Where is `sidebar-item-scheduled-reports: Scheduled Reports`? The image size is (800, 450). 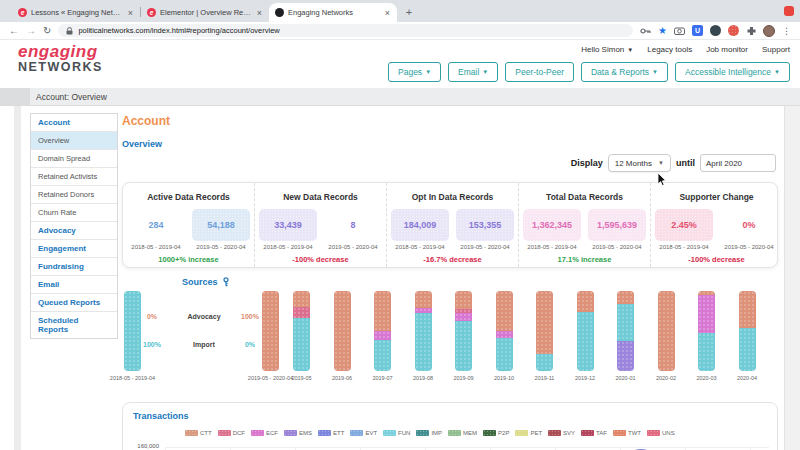 sidebar-item-scheduled-reports: Scheduled Reports is located at coordinates (74, 325).